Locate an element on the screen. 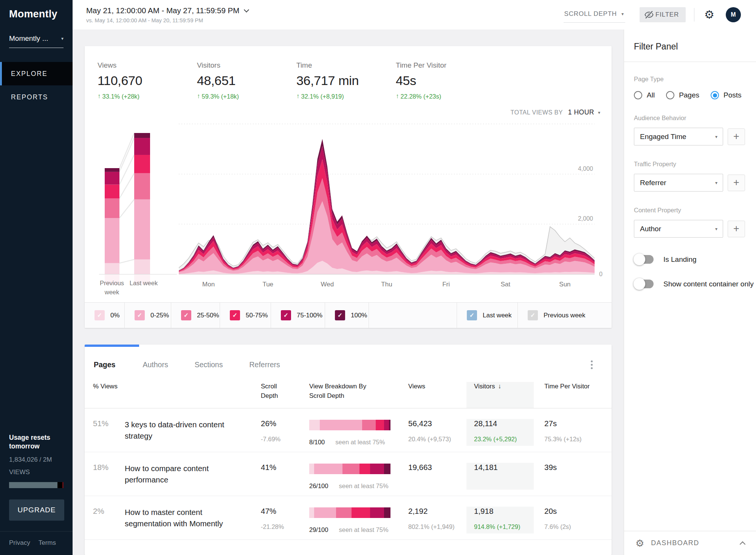 The image size is (756, 555). breakdown-cell: 29/100seen at least 75% is located at coordinates (359, 520).